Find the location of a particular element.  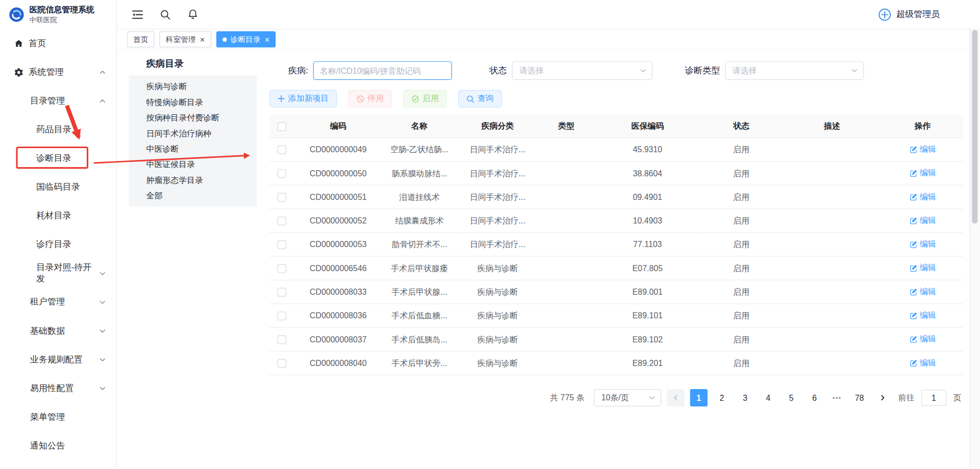

scrollbar-thumb is located at coordinates (975, 127).